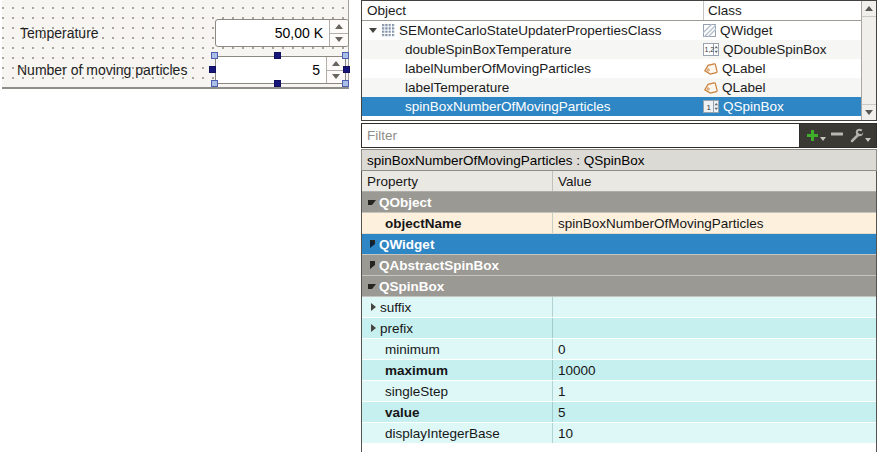  Describe the element at coordinates (744, 68) in the screenshot. I see `class-name: QLabel` at that location.